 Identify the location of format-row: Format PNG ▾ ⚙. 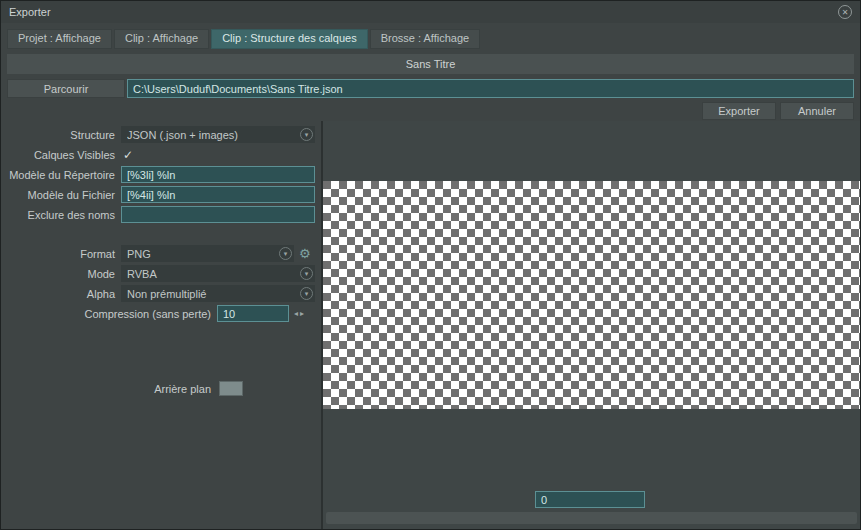
(158, 254).